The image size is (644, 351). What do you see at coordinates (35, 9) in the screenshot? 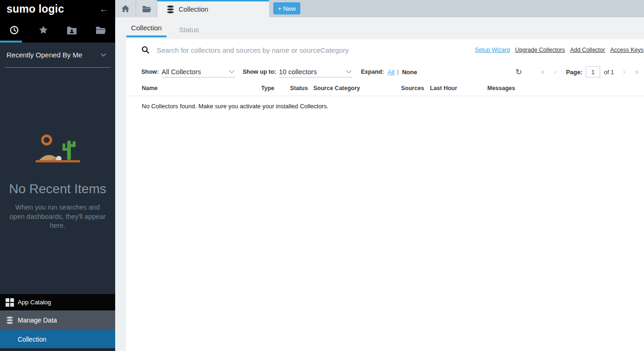
I see `sumo-logic-logo: sumo logic` at bounding box center [35, 9].